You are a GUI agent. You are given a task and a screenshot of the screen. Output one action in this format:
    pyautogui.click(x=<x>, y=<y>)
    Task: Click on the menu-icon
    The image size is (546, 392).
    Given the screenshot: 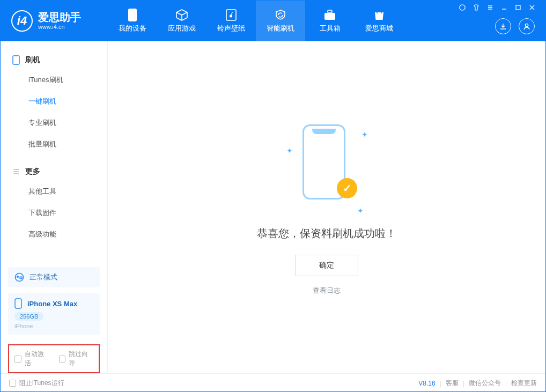 What is the action you would take?
    pyautogui.click(x=490, y=8)
    